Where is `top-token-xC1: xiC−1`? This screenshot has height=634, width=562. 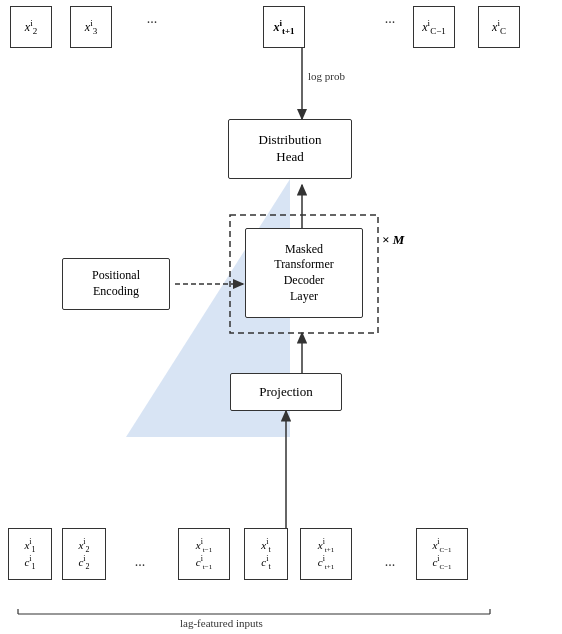 top-token-xC1: xiC−1 is located at coordinates (434, 27).